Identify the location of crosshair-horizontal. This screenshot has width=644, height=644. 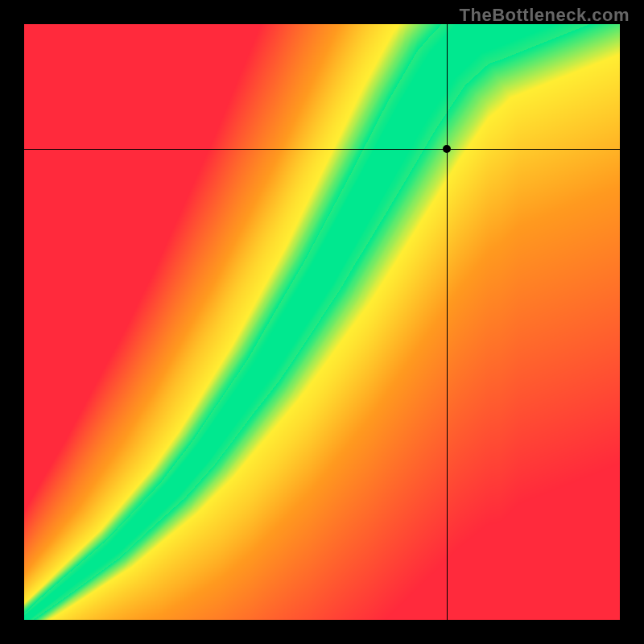
(322, 150).